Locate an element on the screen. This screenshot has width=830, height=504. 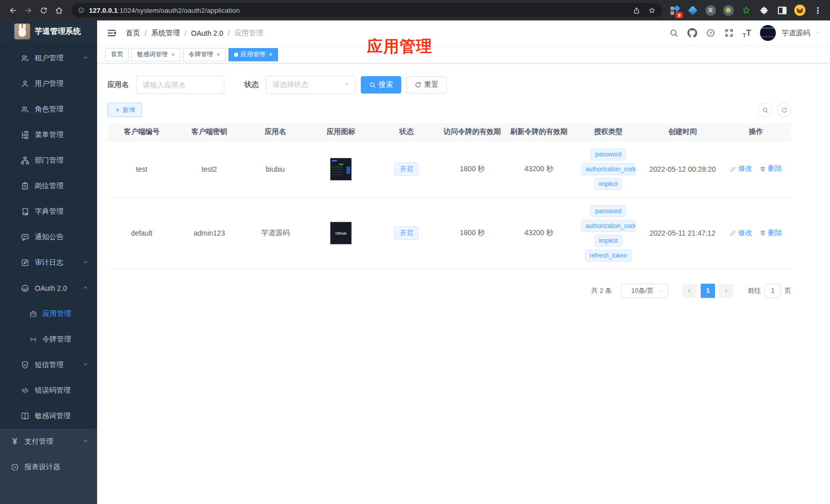
prev-page-button is located at coordinates (689, 291).